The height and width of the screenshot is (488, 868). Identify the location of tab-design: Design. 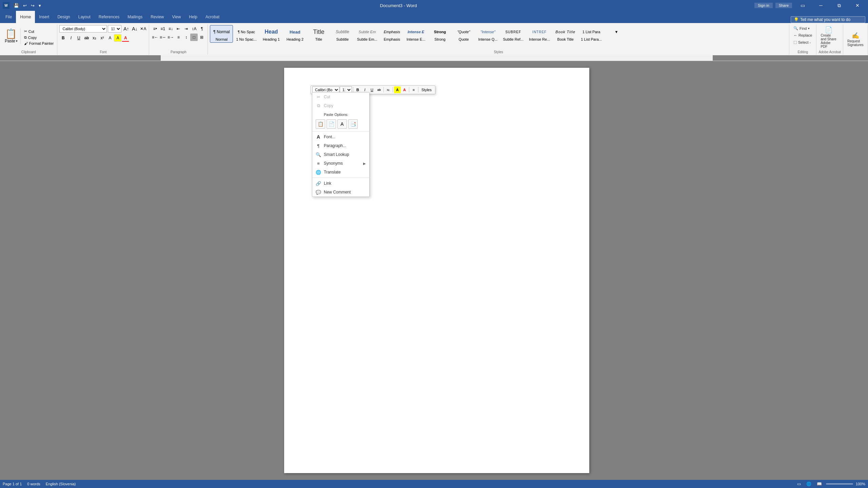
(64, 17).